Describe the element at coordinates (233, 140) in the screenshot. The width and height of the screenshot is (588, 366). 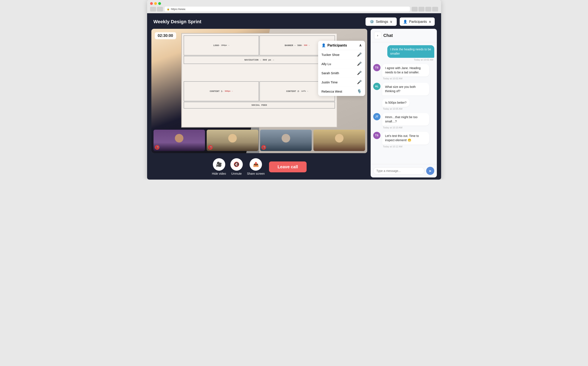
I see `participant-thumbnail-2: 🎤` at that location.